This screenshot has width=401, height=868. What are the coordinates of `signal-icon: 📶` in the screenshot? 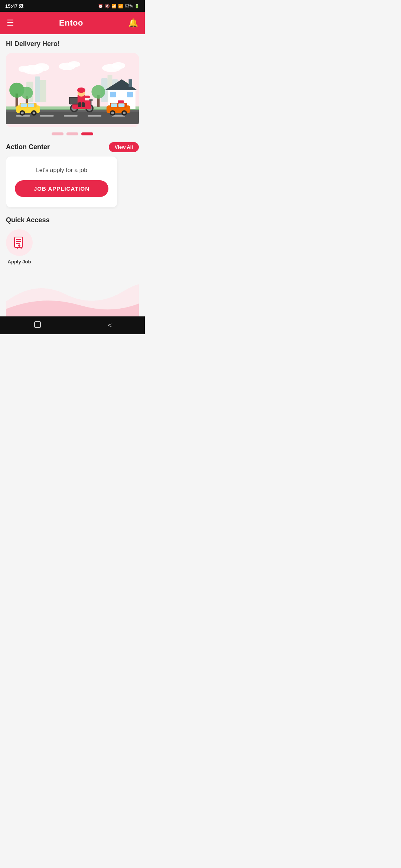 It's located at (121, 6).